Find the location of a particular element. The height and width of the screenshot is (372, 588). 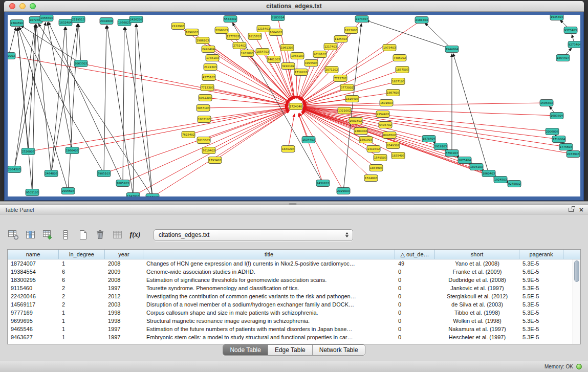

cell-name: 9699695 is located at coordinates (33, 321).